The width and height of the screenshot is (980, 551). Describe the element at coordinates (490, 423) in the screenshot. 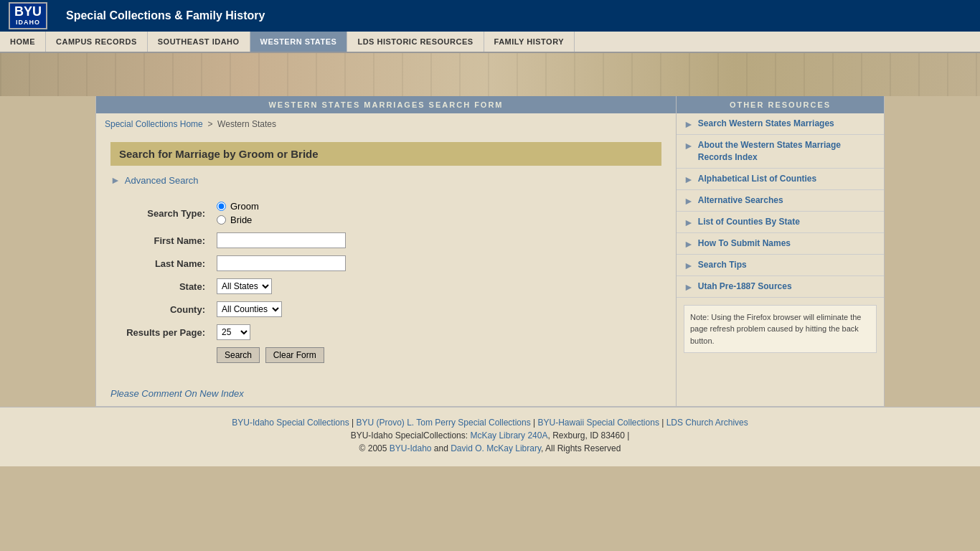

I see `footer-links-row: BYU-Idaho Special Collections | BYU (Pro…` at that location.